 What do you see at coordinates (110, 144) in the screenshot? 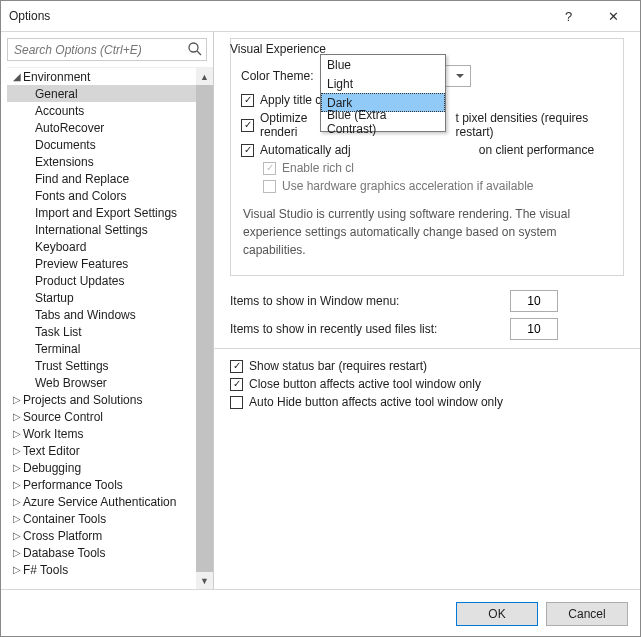
I see `tree-item-documents: Documents` at bounding box center [110, 144].